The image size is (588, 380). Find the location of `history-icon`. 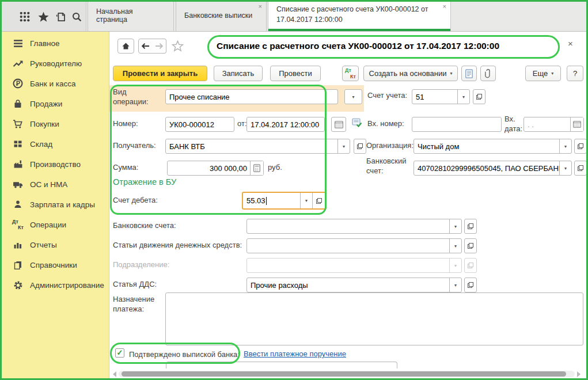

history-icon is located at coordinates (60, 17).